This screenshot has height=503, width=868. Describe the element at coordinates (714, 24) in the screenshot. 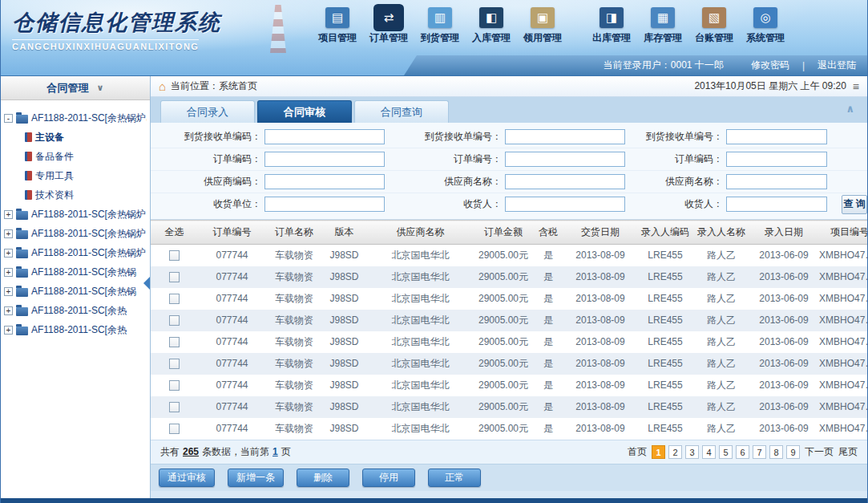

I see `nav-item-8: ▧台账管理` at that location.